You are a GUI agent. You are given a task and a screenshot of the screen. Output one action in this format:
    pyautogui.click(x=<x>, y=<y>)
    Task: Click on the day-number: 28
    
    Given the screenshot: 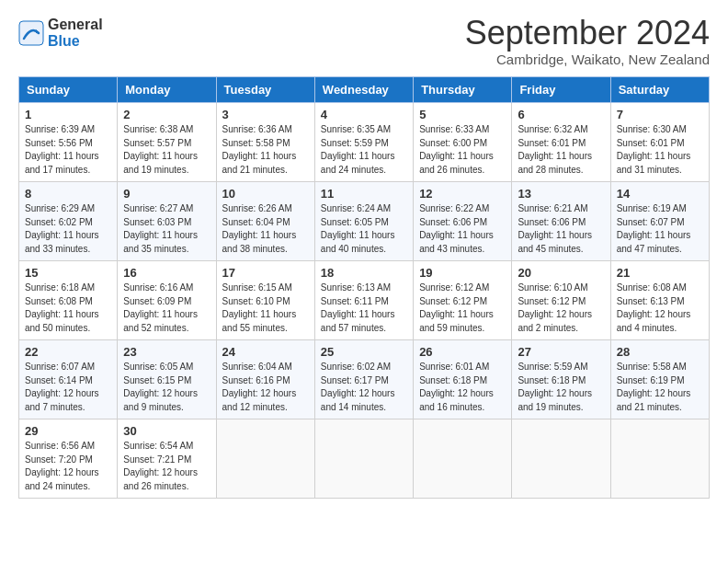 What is the action you would take?
    pyautogui.click(x=660, y=351)
    